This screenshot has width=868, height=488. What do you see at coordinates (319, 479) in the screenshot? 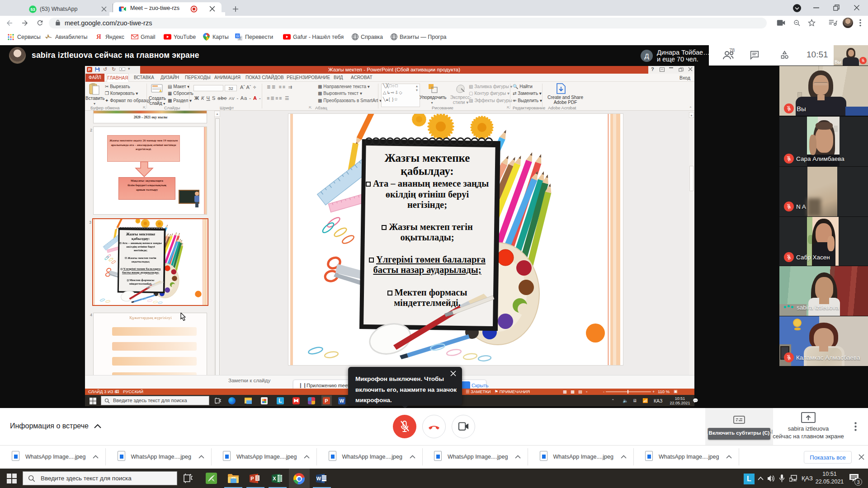
I see `svg-text: W` at bounding box center [319, 479].